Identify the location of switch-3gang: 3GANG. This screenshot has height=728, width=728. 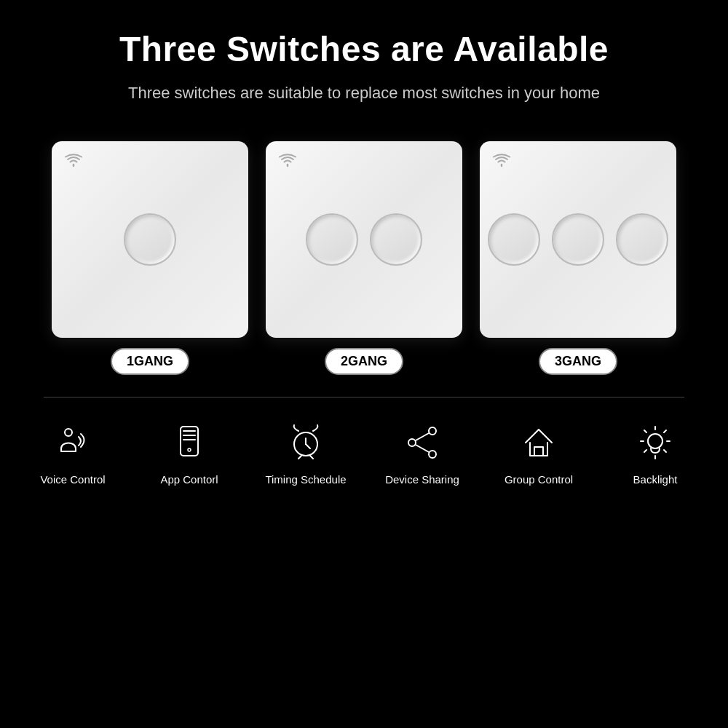
(578, 258).